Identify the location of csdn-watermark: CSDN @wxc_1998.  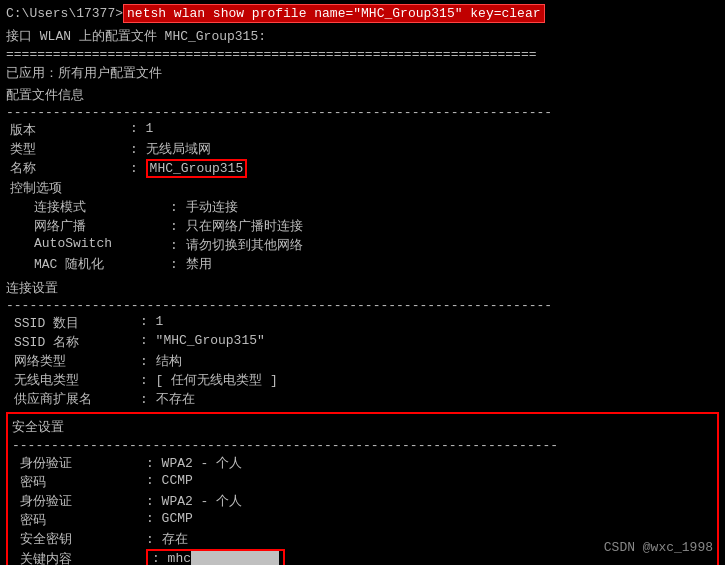
(658, 548).